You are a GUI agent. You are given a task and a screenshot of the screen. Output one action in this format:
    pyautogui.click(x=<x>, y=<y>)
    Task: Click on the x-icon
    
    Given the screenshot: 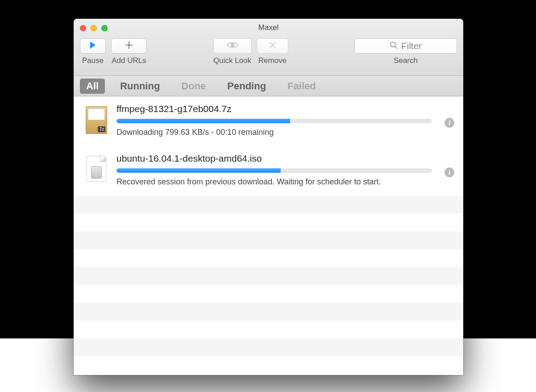 What is the action you would take?
    pyautogui.click(x=273, y=46)
    